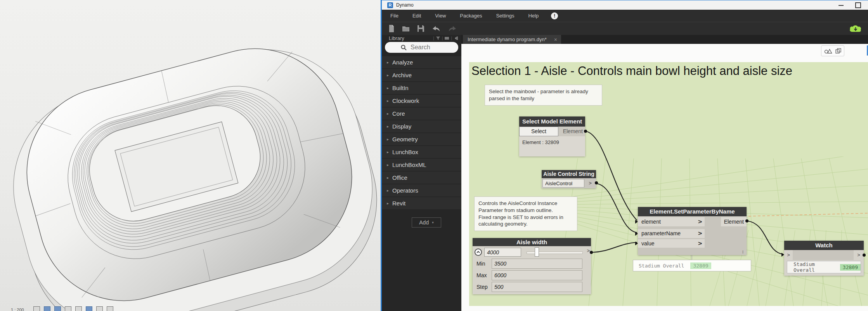 The image size is (868, 311). I want to click on menu-help: Help, so click(533, 16).